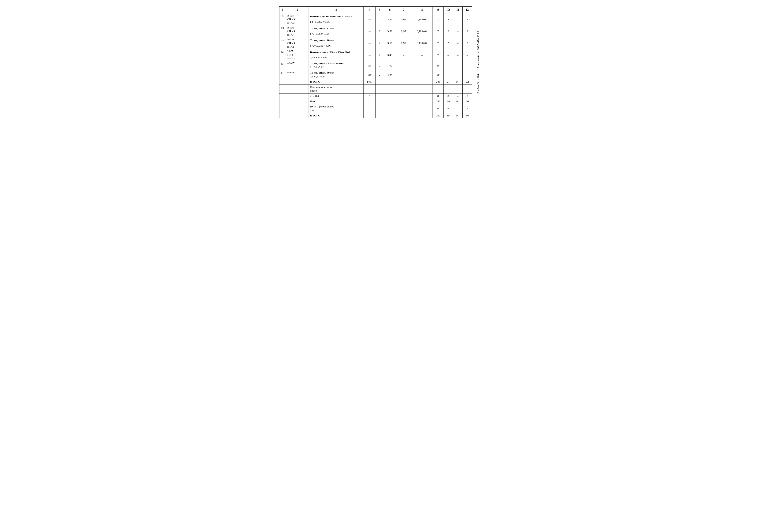 The height and width of the screenshot is (532, 760). What do you see at coordinates (283, 55) in the screenshot?
I see `row12-num: I2.` at bounding box center [283, 55].